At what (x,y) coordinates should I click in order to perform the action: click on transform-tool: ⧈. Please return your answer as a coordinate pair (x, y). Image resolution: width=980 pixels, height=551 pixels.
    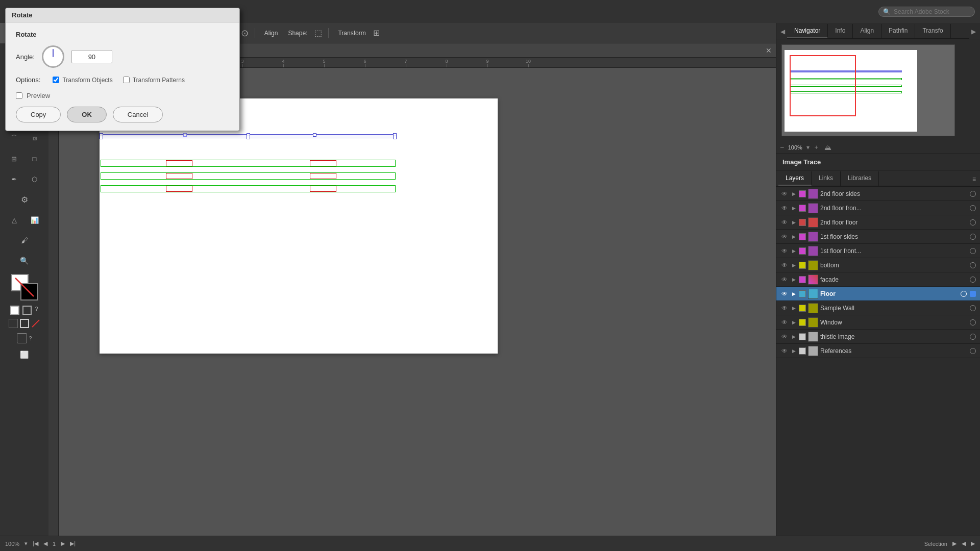
    Looking at the image, I should click on (35, 138).